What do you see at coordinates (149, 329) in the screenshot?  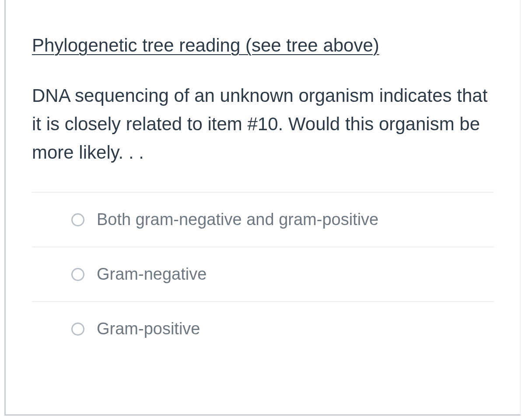 I see `option-label: Gram-positive` at bounding box center [149, 329].